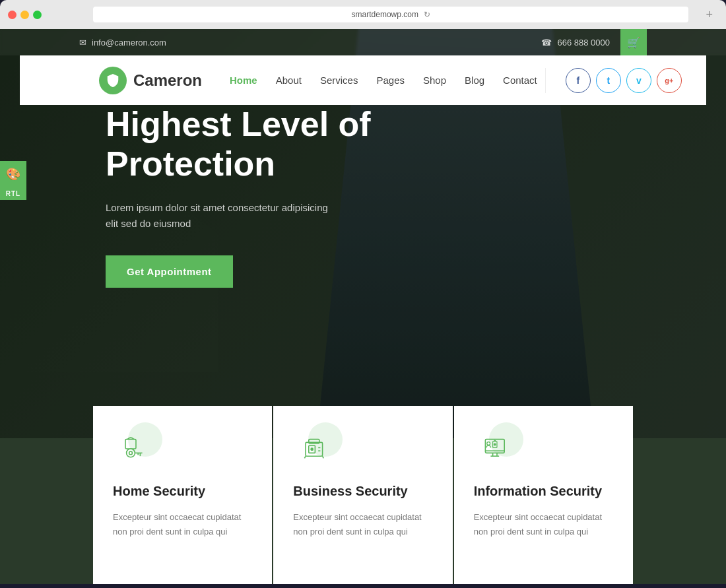  What do you see at coordinates (363, 81) in the screenshot?
I see `navbar: Cameron Home About Services Pages Shop` at bounding box center [363, 81].